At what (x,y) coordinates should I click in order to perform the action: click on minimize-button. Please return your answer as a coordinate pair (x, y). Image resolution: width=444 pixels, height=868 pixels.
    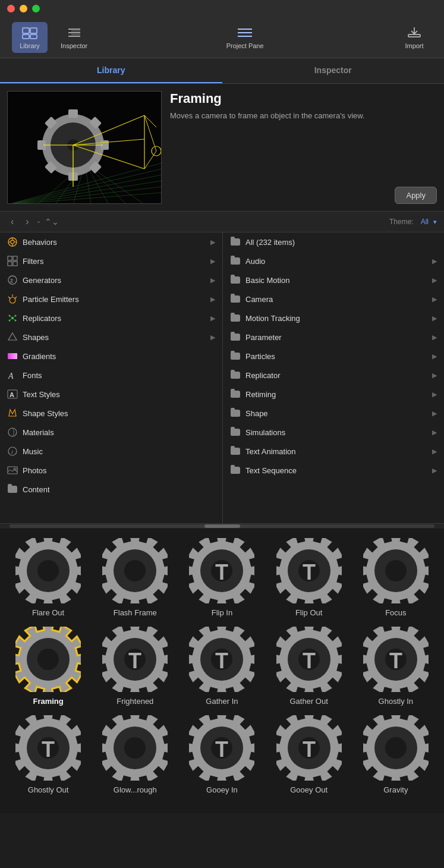
    Looking at the image, I should click on (24, 8).